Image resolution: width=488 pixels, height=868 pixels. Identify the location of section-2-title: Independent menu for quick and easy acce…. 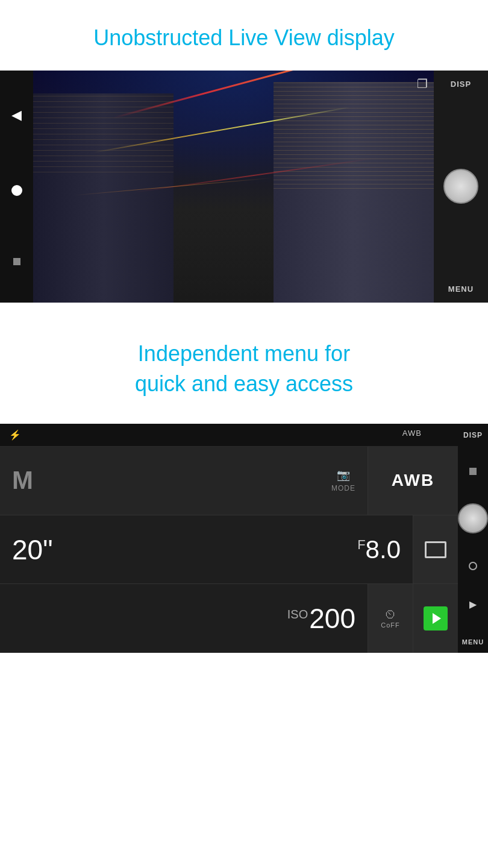
(244, 363).